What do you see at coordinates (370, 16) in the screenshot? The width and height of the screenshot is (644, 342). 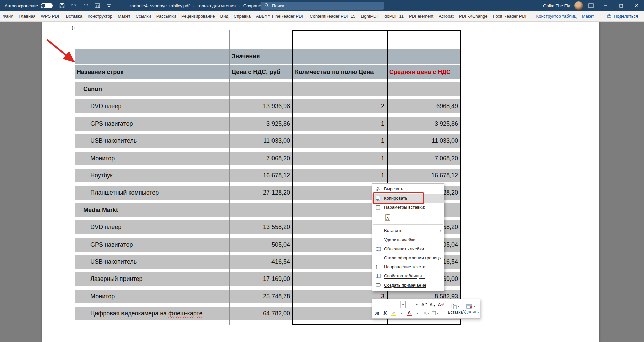 I see `tab-lightpdf: LightPDF` at bounding box center [370, 16].